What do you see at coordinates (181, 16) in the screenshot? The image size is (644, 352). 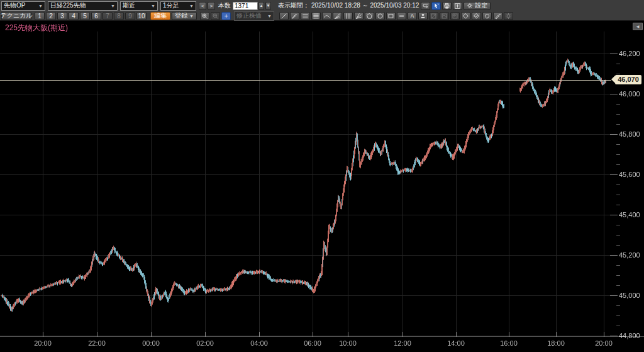 I see `register-label: 登録` at bounding box center [181, 16].